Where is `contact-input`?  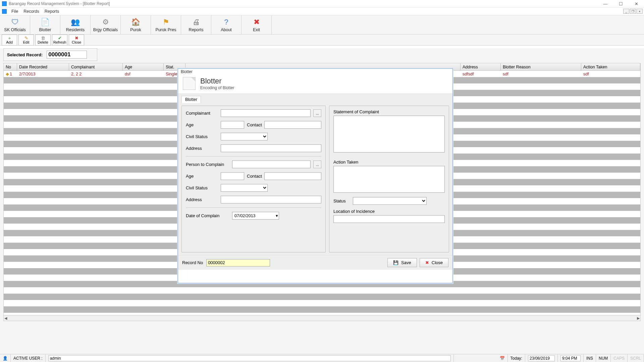
contact-input is located at coordinates (293, 125).